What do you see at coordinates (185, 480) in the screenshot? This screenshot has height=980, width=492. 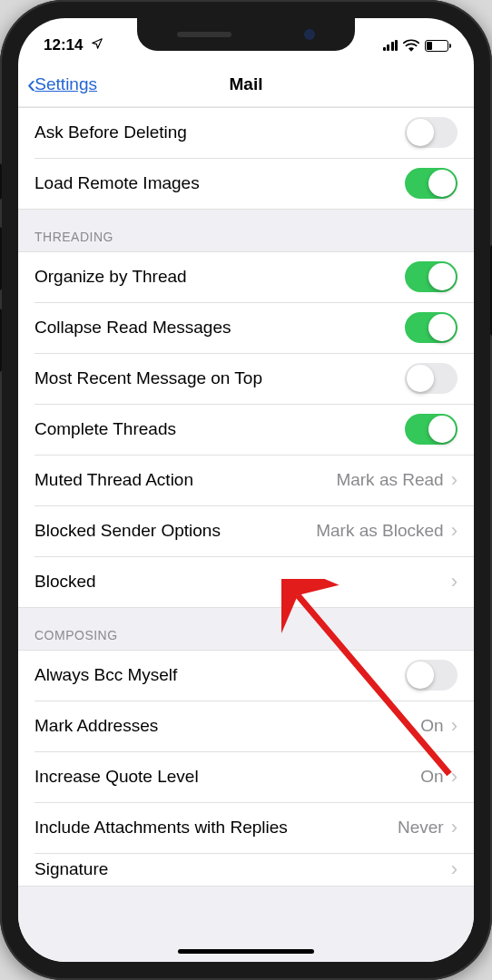 I see `row-label: Muted Thread Action` at bounding box center [185, 480].